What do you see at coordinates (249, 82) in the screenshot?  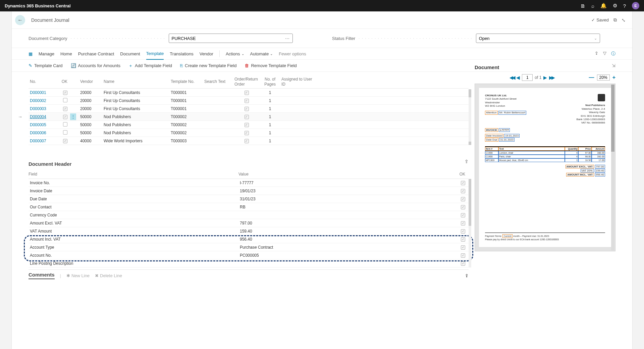 I see `grid-header: No.OK VendorName Template No.Search Text…` at bounding box center [249, 82].